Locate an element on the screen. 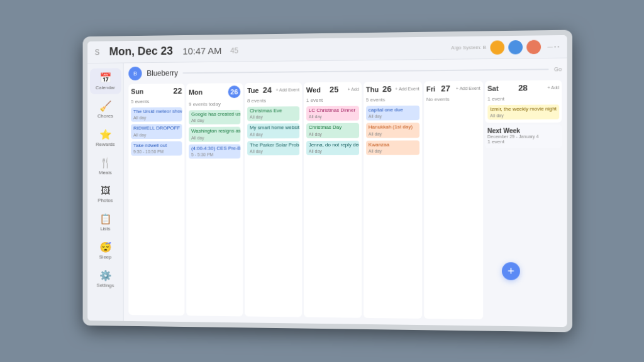  day-num-thu: 26 is located at coordinates (387, 89).